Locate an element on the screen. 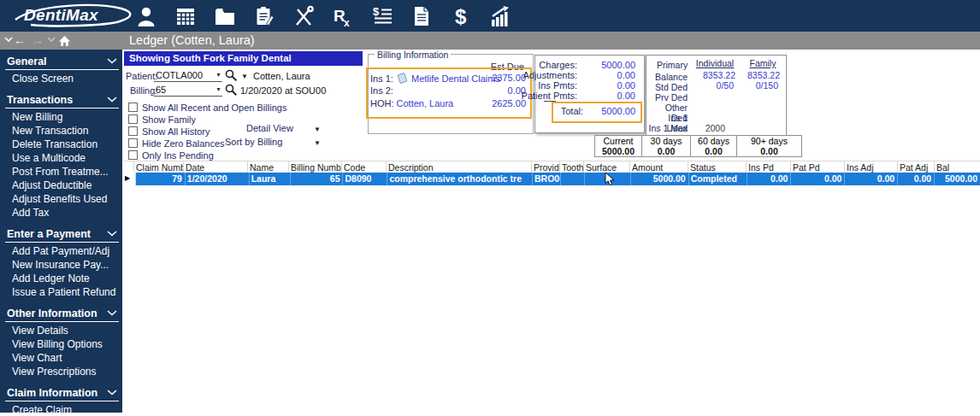 This screenshot has width=980, height=416. sidebar-item-view-chart: View Chart is located at coordinates (62, 358).